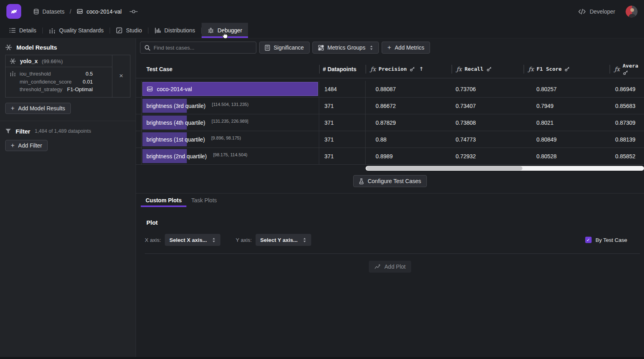 The height and width of the screenshot is (359, 644). Describe the element at coordinates (284, 48) in the screenshot. I see `significance-button: Significance` at that location.